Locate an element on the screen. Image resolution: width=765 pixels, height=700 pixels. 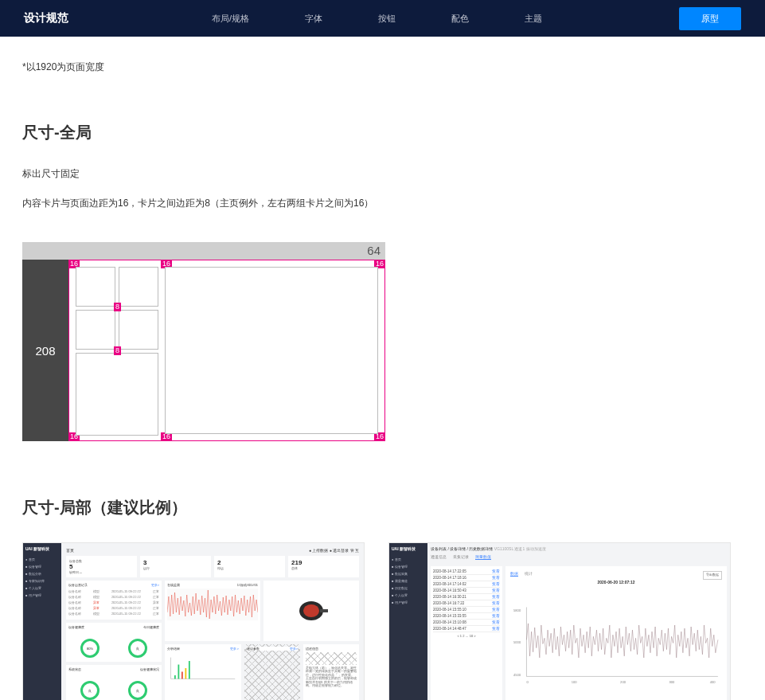
nav-item-theme: 主题 is located at coordinates (533, 19).